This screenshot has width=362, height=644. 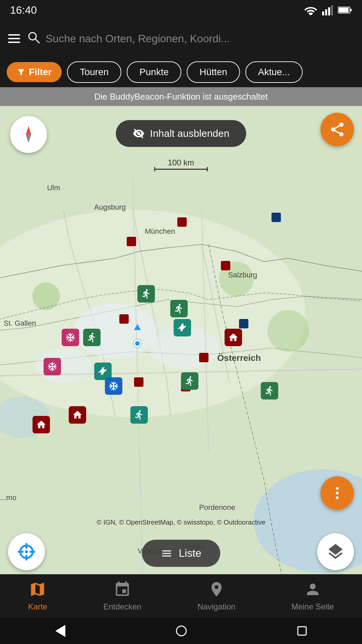 What do you see at coordinates (154, 72) in the screenshot?
I see `tab-punkte: Punkte` at bounding box center [154, 72].